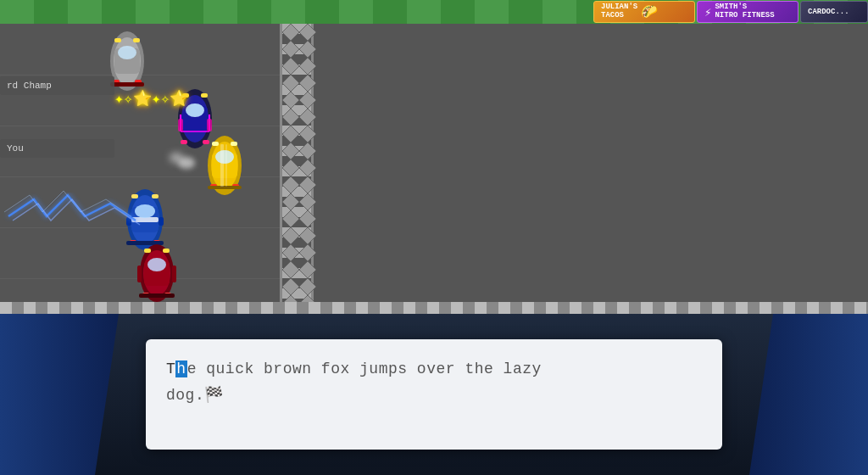 This screenshot has height=475, width=868. I want to click on taco-icon: 🌮, so click(649, 12).